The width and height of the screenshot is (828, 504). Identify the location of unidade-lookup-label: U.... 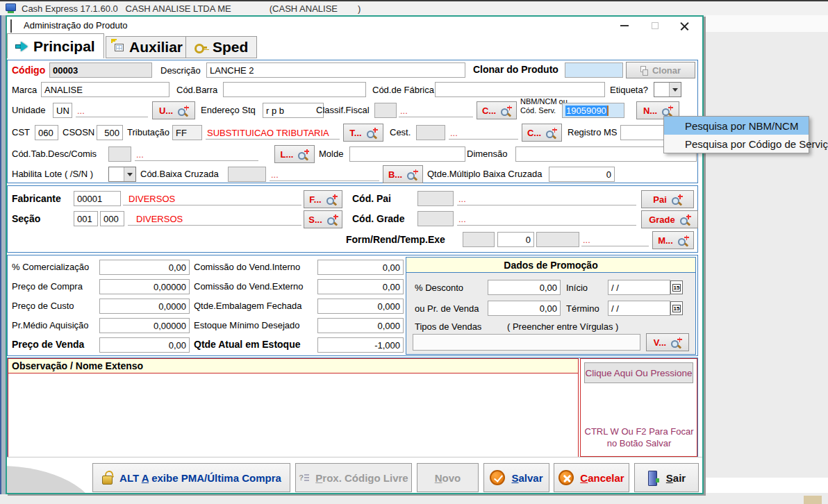
(166, 111).